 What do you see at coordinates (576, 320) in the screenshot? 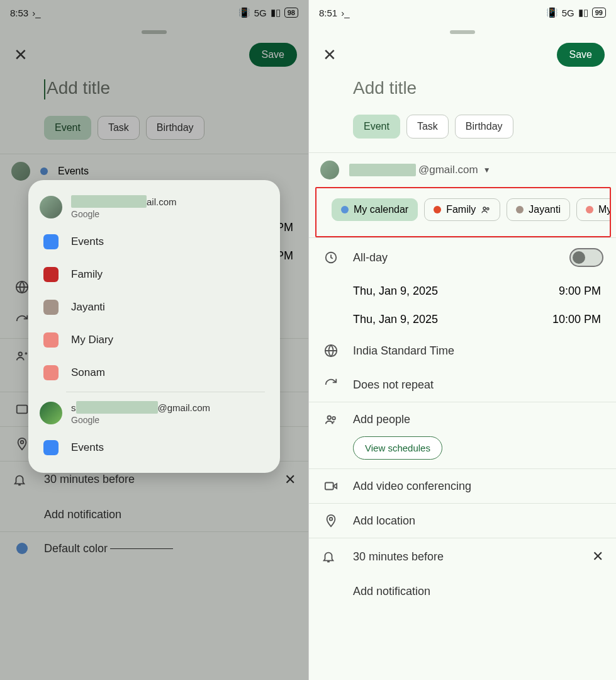
I see `end-time: 10:00 PM` at bounding box center [576, 320].